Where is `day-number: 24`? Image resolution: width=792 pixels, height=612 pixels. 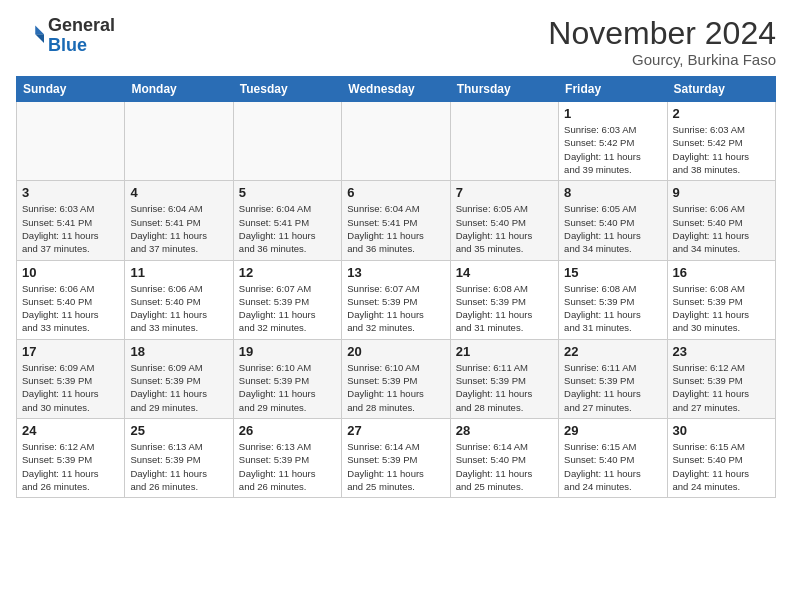
day-number: 24 is located at coordinates (70, 430).